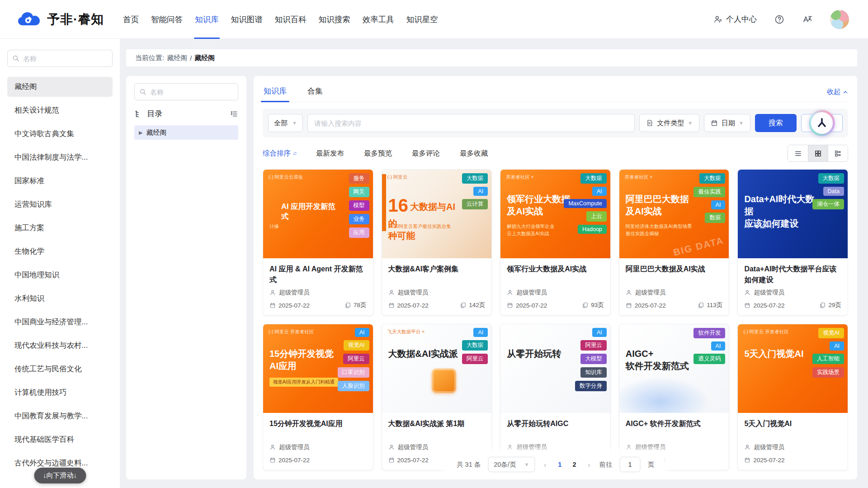 This screenshot has width=868, height=488. I want to click on sidebar-item: 水利知识, so click(60, 298).